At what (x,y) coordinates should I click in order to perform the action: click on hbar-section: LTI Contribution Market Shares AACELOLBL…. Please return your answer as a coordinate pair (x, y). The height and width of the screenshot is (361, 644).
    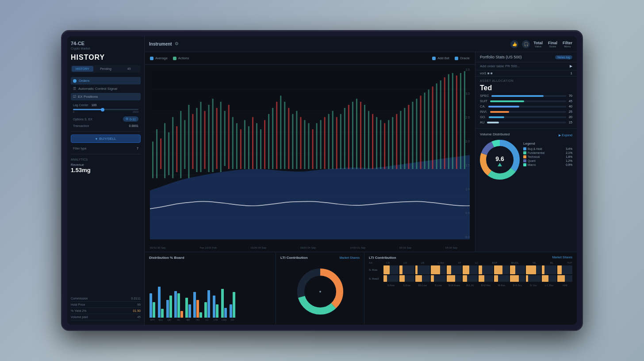
    Looking at the image, I should click on (471, 288).